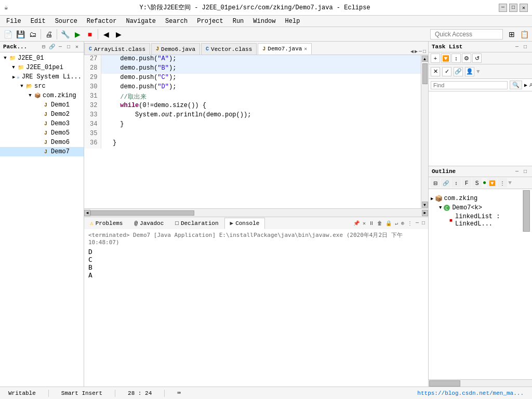 The image size is (532, 399). I want to click on tab-javadoc: @ Javadoc, so click(149, 223).